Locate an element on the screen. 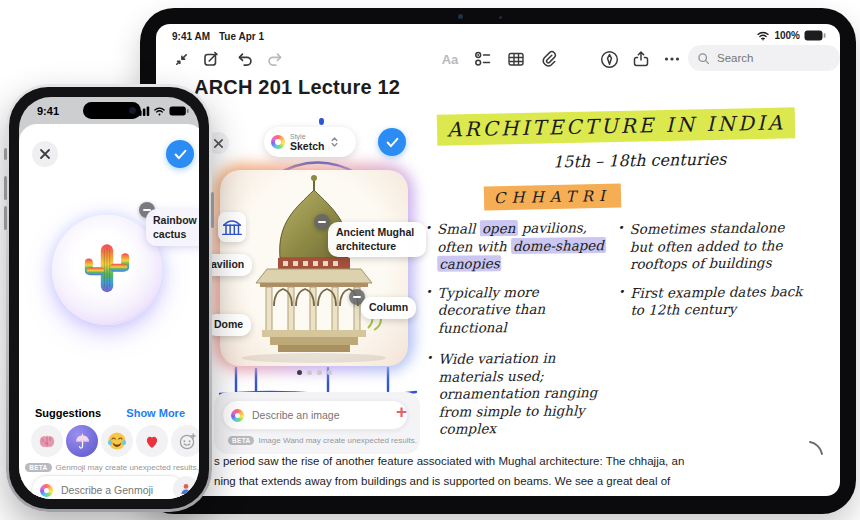 The width and height of the screenshot is (860, 520). status-date: Tue Apr 1 is located at coordinates (242, 36).